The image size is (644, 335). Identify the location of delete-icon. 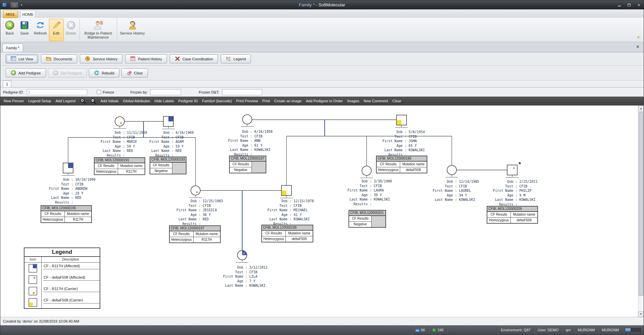
(71, 25).